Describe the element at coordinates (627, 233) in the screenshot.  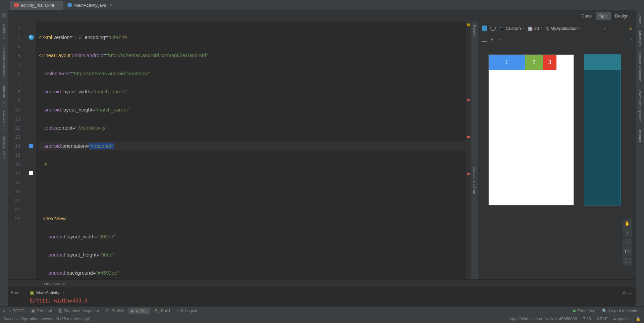
I see `zoom-in-button: +` at that location.